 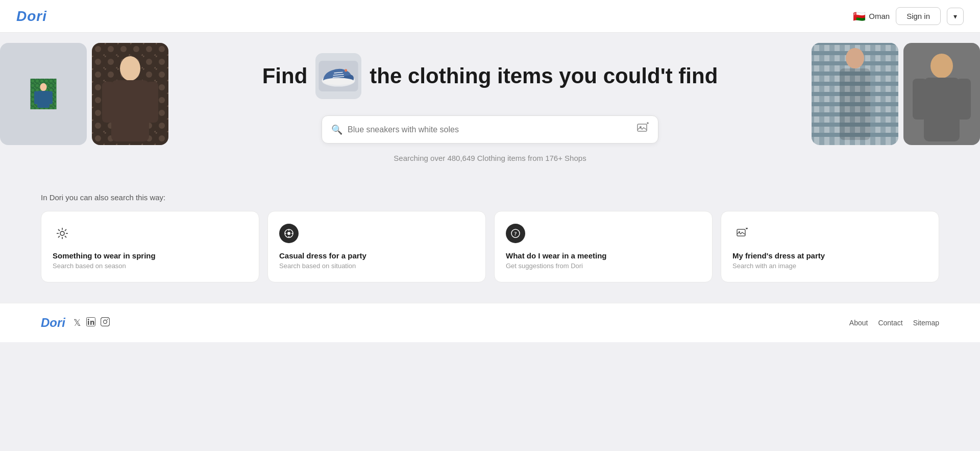 I want to click on search-card-image: My friend's dress at party Search with a…, so click(x=830, y=247).